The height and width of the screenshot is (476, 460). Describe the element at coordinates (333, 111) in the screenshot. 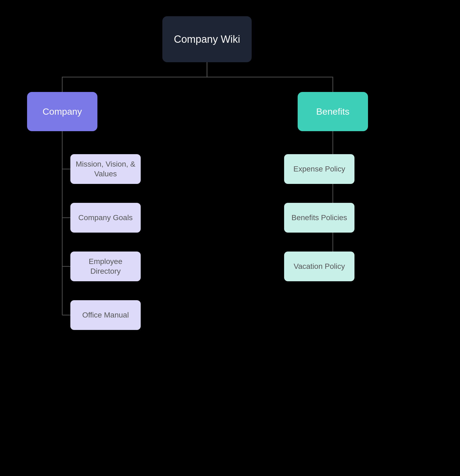

I see `benefits-node: Benefits` at that location.